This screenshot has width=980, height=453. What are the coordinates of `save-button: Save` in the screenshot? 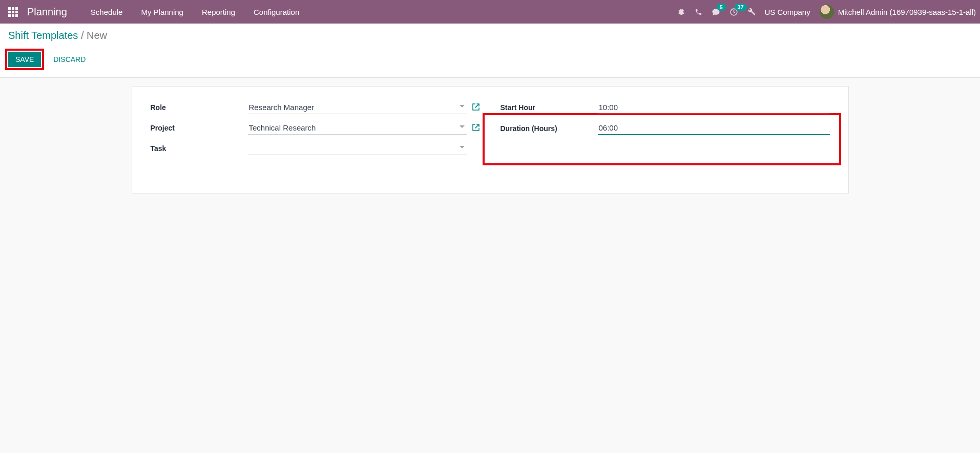 It's located at (25, 59).